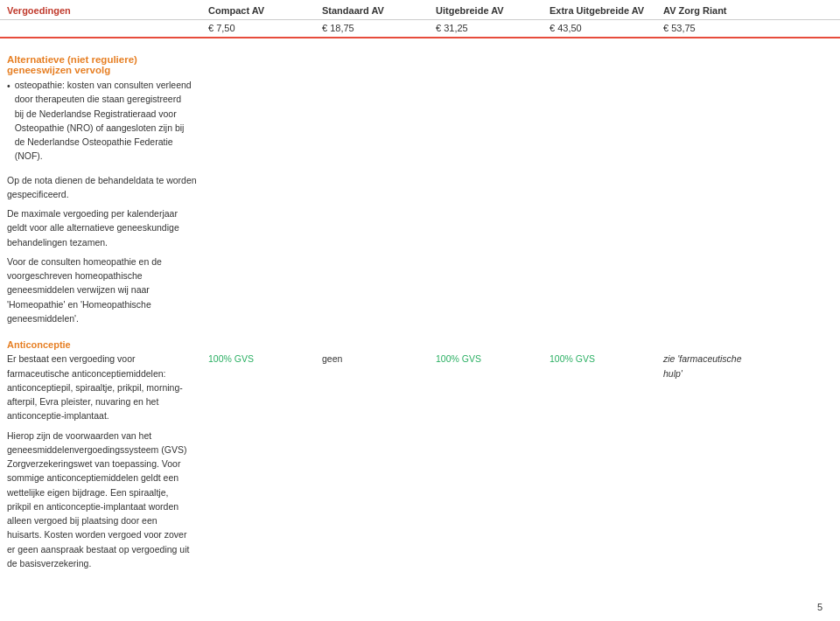 The image size is (840, 621). I want to click on ac-col5-value: 100% GVS, so click(599, 359).